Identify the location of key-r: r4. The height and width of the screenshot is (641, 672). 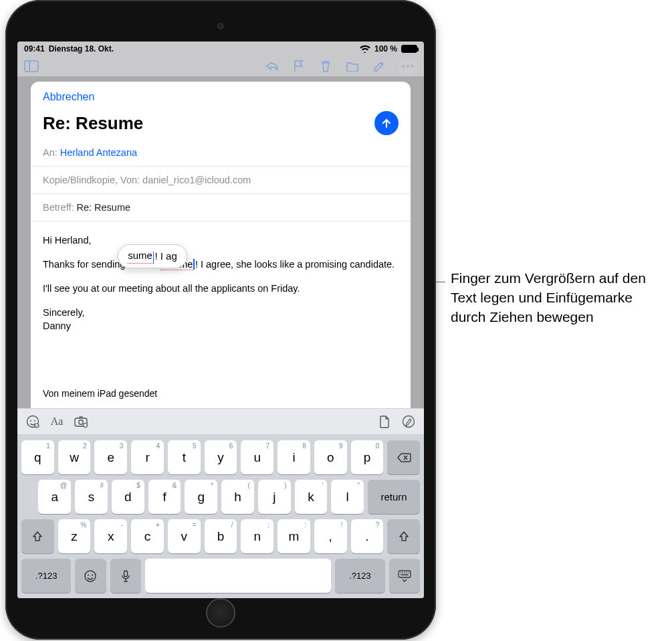
(147, 458).